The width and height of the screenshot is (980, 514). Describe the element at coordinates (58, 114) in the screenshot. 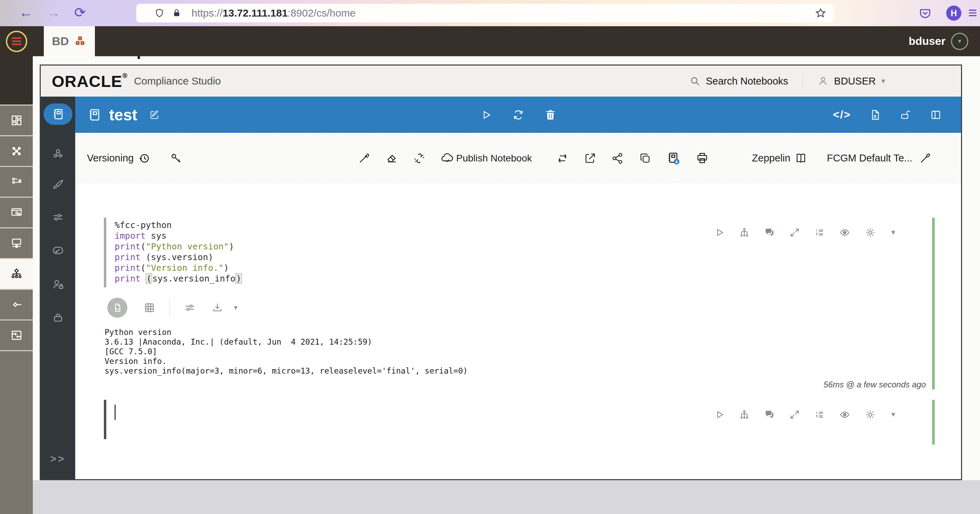

I see `sidebar-item-notebooks` at that location.